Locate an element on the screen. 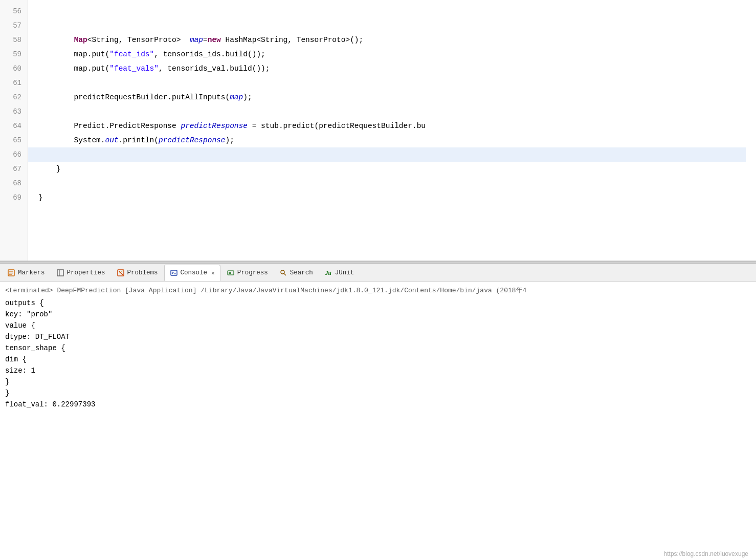 The width and height of the screenshot is (756, 560). console-line-6: dim { is located at coordinates (378, 359).